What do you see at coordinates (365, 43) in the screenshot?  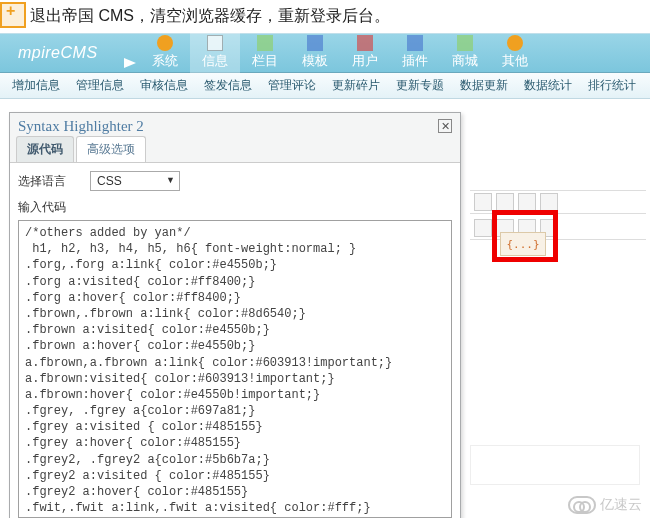 I see `user-icon` at bounding box center [365, 43].